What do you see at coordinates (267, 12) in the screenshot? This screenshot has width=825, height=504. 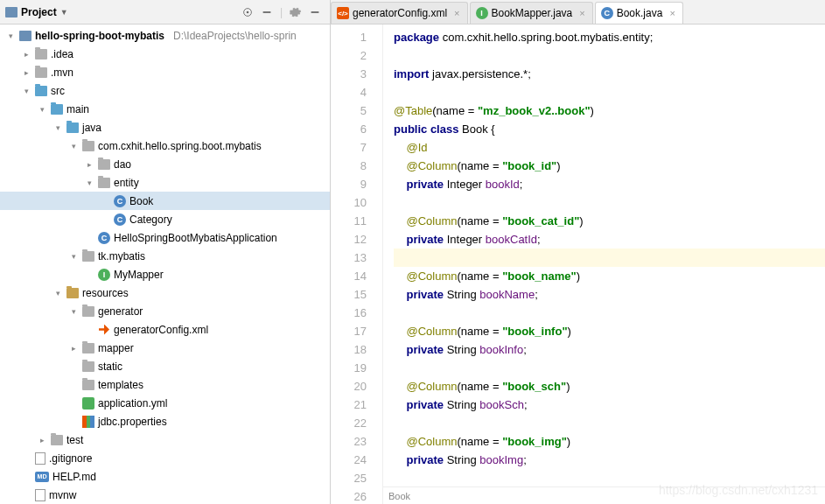 I see `collapse-button` at bounding box center [267, 12].